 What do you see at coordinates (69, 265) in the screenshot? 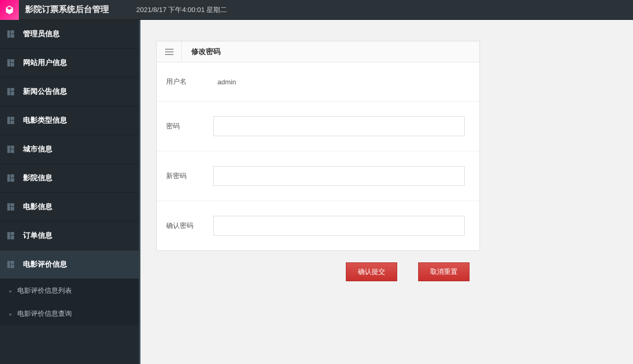
I see `sidebar-item-review: 电影评价信息` at bounding box center [69, 265].